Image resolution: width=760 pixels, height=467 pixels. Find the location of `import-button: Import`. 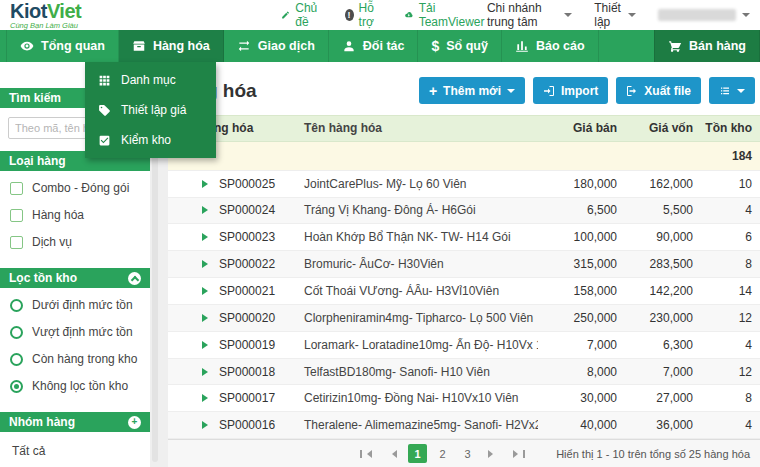

import-button: Import is located at coordinates (570, 90).